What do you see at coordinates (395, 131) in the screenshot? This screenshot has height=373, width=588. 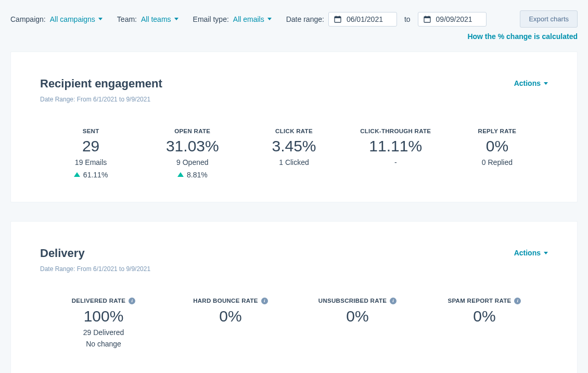 I see `stat-label: CLICK-THROUGH RATE` at bounding box center [395, 131].